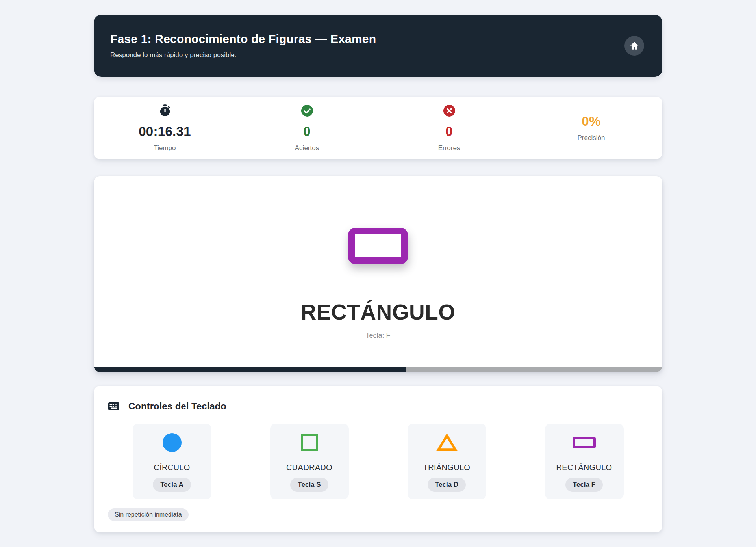 The width and height of the screenshot is (756, 547). Describe the element at coordinates (165, 148) in the screenshot. I see `tiempo-label: Tiempo` at that location.